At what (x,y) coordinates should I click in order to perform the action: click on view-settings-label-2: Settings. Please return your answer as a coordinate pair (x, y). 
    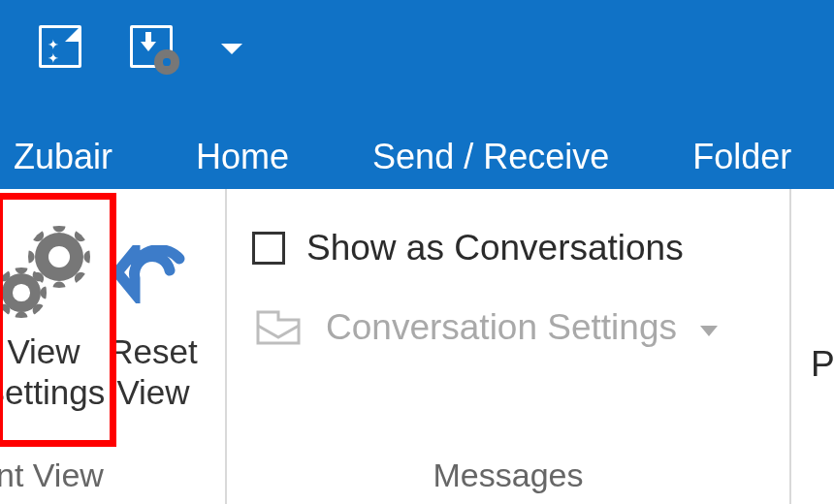
    Looking at the image, I should click on (52, 392).